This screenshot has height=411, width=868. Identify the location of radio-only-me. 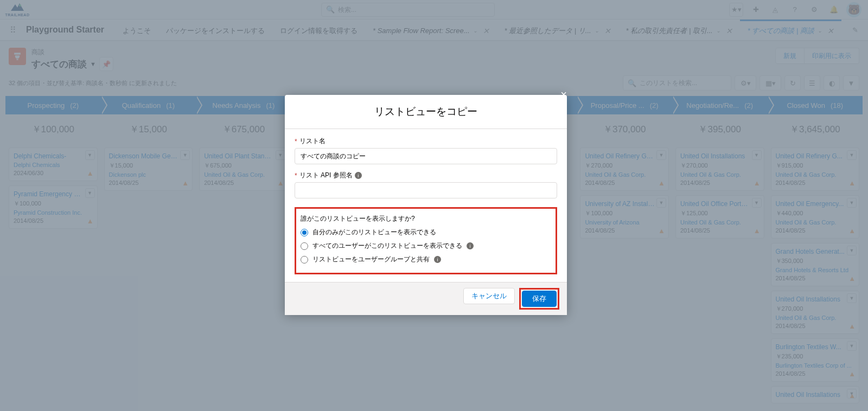
(304, 233).